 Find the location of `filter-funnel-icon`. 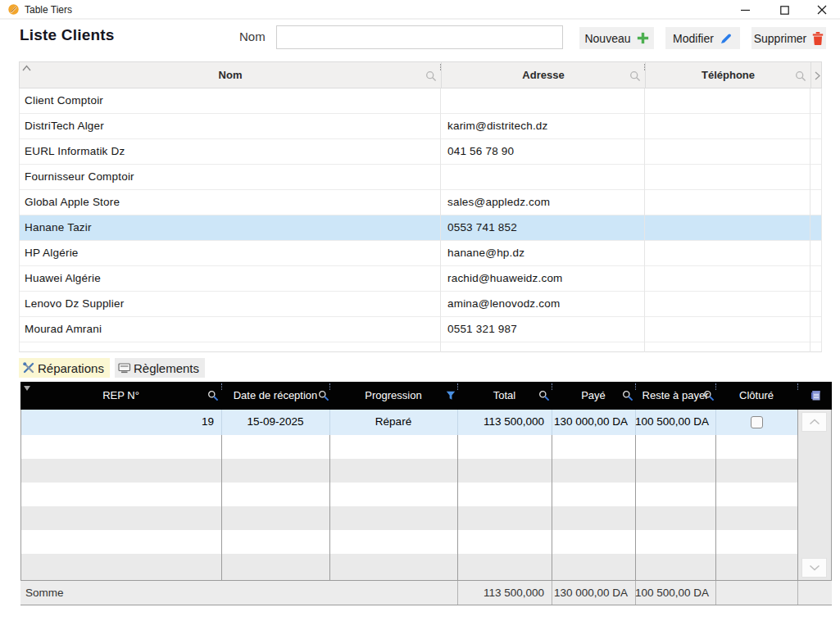

filter-funnel-icon is located at coordinates (451, 396).